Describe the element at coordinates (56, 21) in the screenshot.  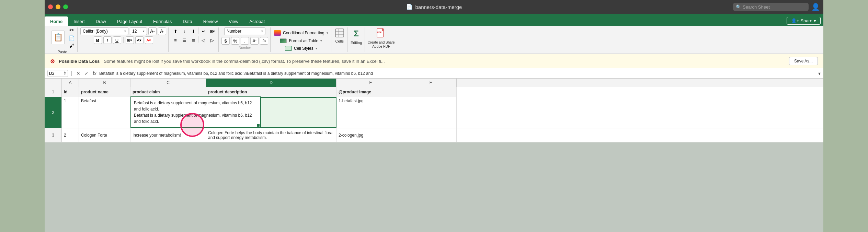
I see `tab-home: Home` at that location.